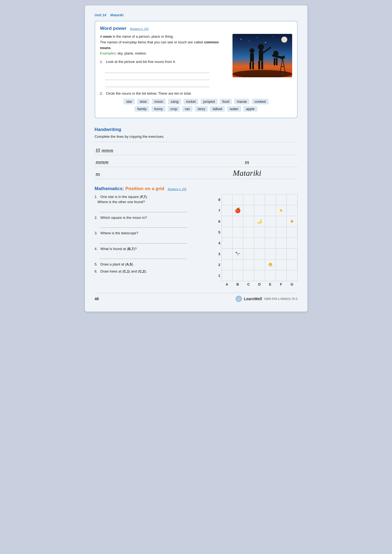  I want to click on cell-A1, so click(227, 276).